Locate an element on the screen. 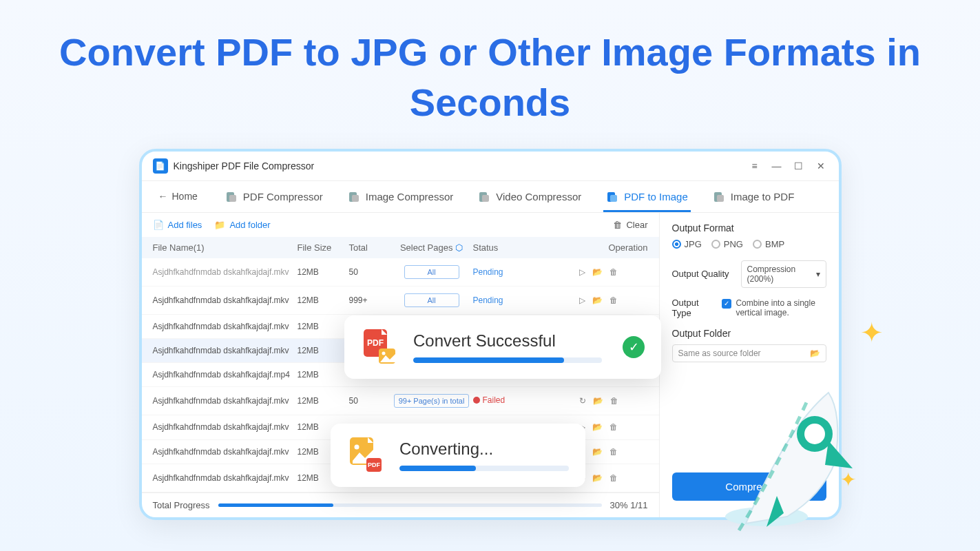 The image size is (980, 551). format-radio-bmp: BMP is located at coordinates (769, 244).